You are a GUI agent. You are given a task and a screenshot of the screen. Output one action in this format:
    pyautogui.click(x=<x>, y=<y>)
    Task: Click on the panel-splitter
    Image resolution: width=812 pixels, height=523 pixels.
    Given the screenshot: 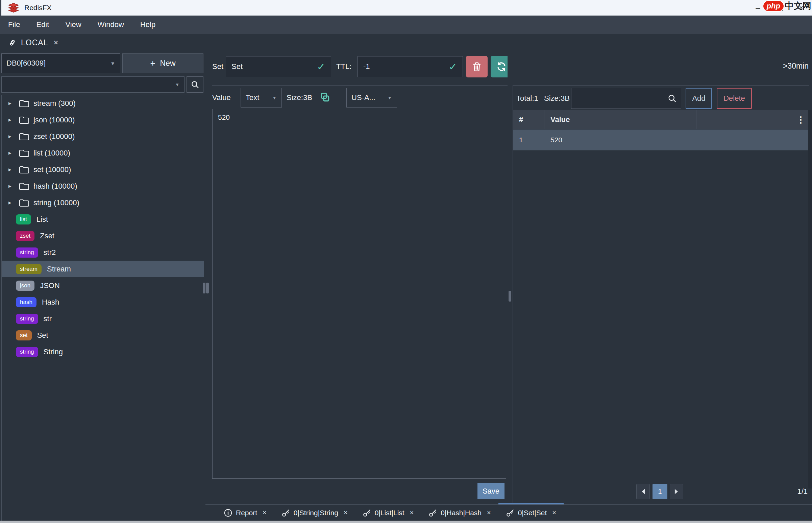 What is the action you would take?
    pyautogui.click(x=510, y=286)
    